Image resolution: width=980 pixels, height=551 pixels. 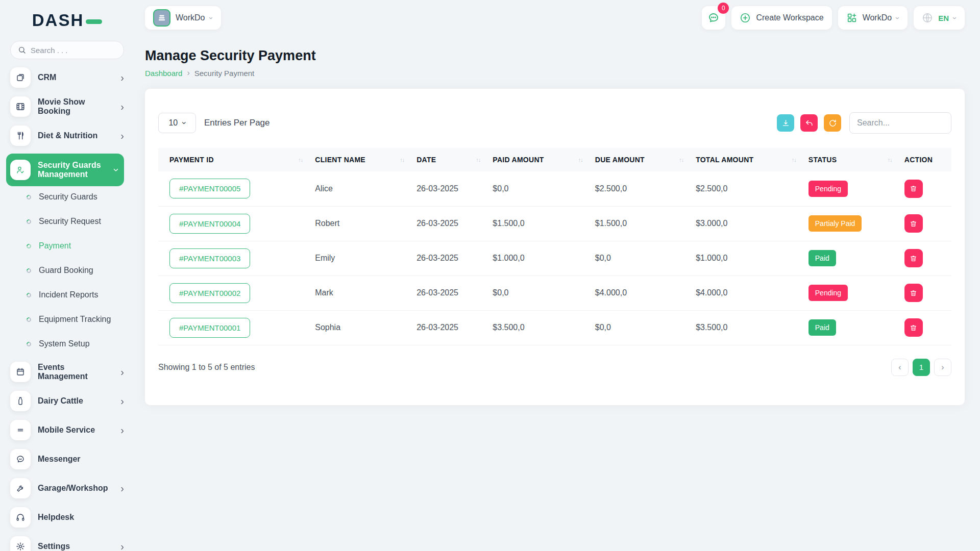 What do you see at coordinates (921, 367) in the screenshot?
I see `pagination: ‹ 1 ›` at bounding box center [921, 367].